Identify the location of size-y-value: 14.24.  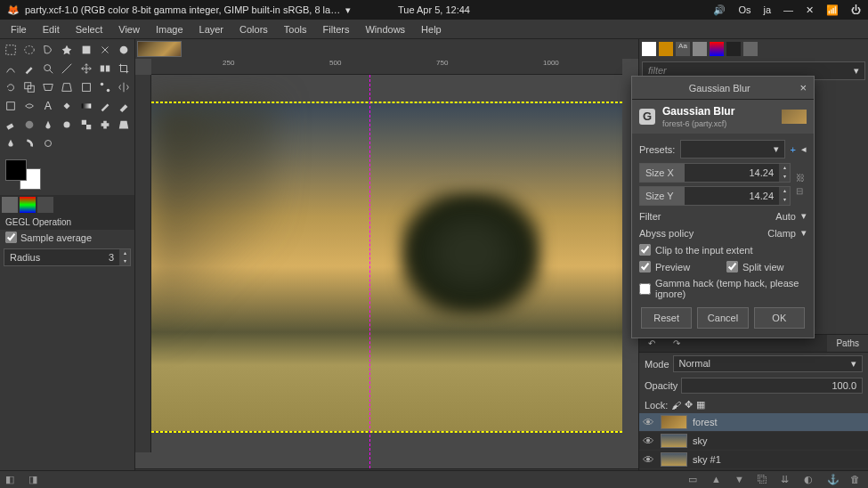
(761, 196).